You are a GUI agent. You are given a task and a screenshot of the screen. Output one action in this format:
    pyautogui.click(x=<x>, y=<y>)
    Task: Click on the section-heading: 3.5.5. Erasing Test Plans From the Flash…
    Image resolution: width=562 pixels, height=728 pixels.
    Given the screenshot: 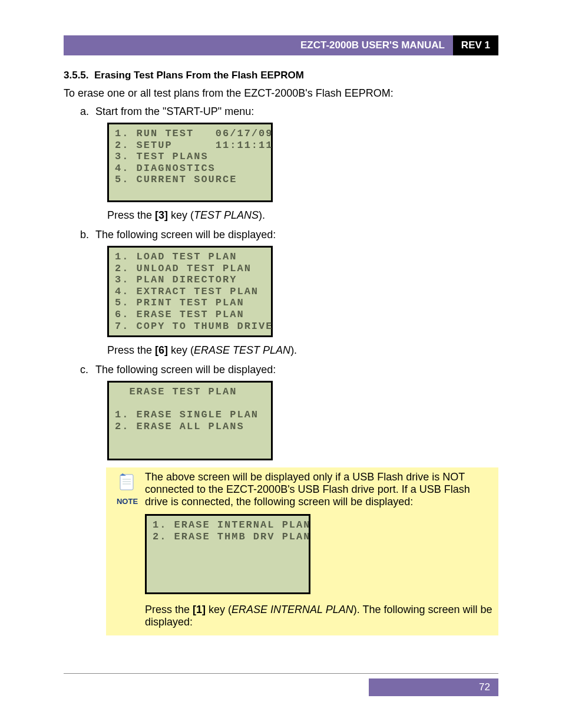 What is the action you would take?
    pyautogui.click(x=281, y=75)
    